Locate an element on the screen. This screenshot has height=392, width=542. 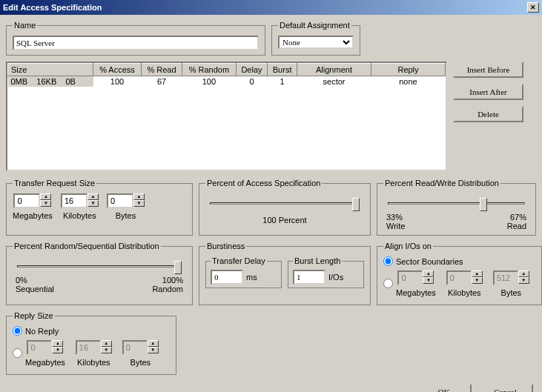
read-write-legend: Percent Read/Write Distribution is located at coordinates (442, 183).